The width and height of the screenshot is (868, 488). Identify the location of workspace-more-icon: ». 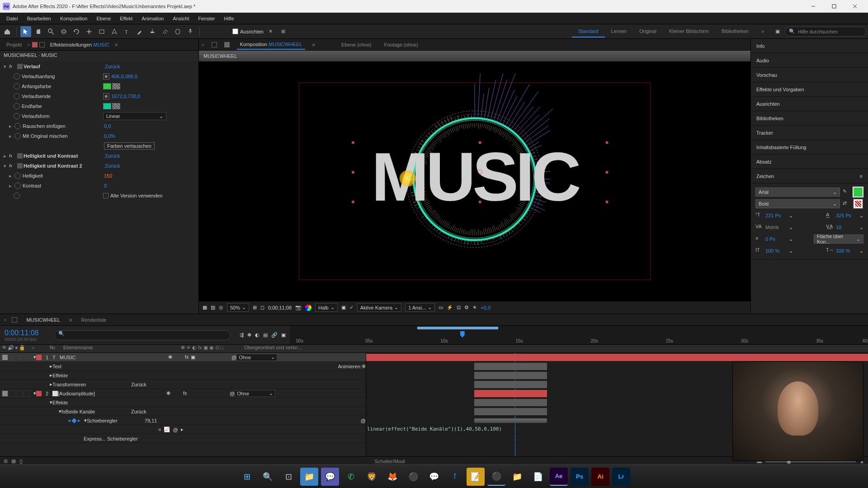
(763, 32).